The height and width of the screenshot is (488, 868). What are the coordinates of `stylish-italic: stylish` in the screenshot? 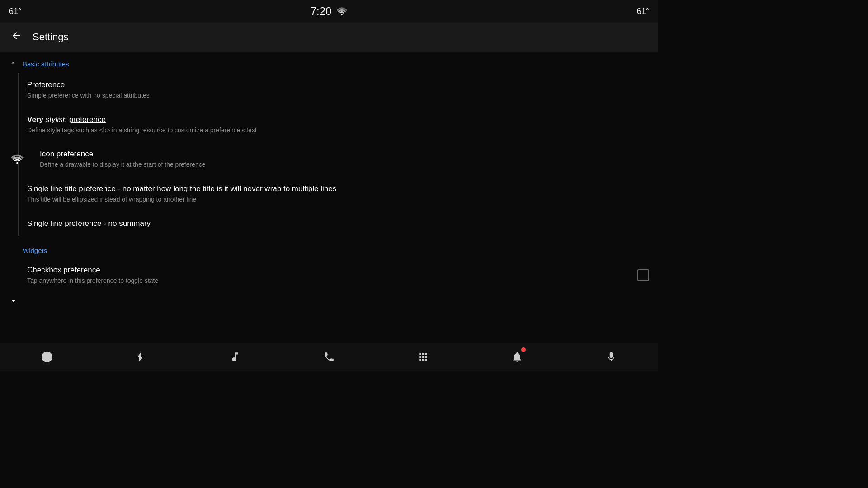 It's located at (57, 119).